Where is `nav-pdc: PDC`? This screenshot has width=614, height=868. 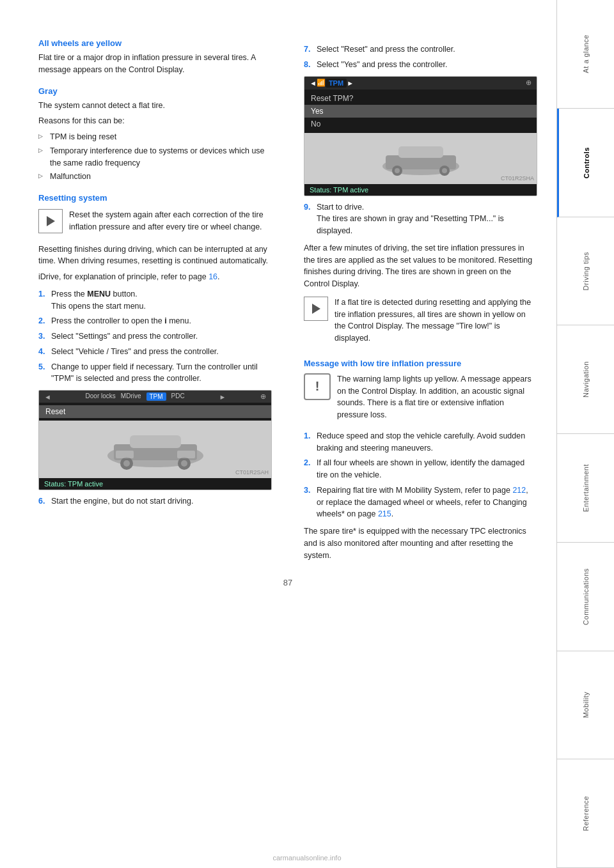 nav-pdc: PDC is located at coordinates (178, 396).